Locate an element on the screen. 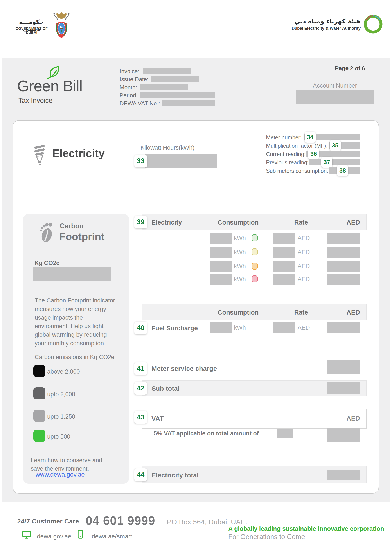 This screenshot has height=554, width=392. carbon-description: The Carbon Footprint indicator measures … is located at coordinates (76, 322).